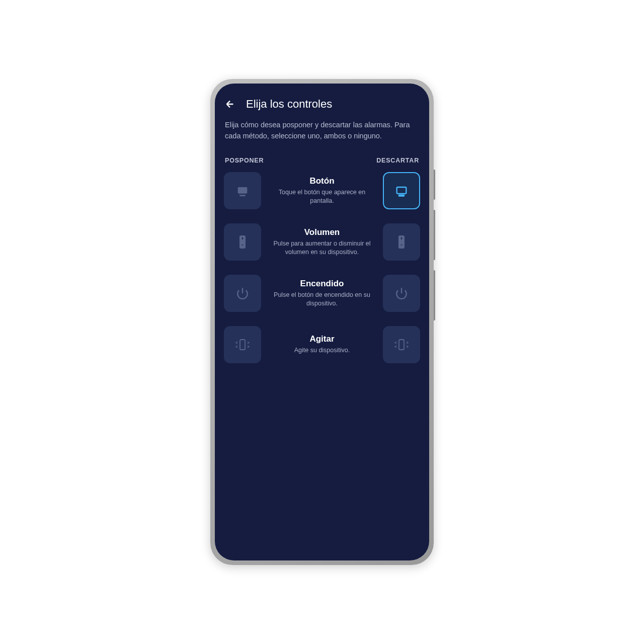 Image resolution: width=644 pixels, height=644 pixels. Describe the element at coordinates (322, 345) in the screenshot. I see `control-row-shake: Agitar Agite su dispositivo.` at that location.